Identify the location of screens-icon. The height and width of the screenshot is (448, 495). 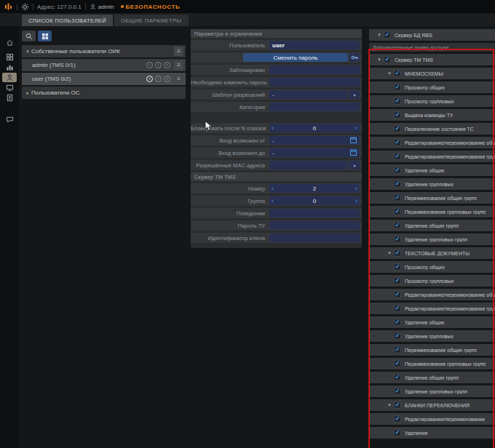
(9, 57).